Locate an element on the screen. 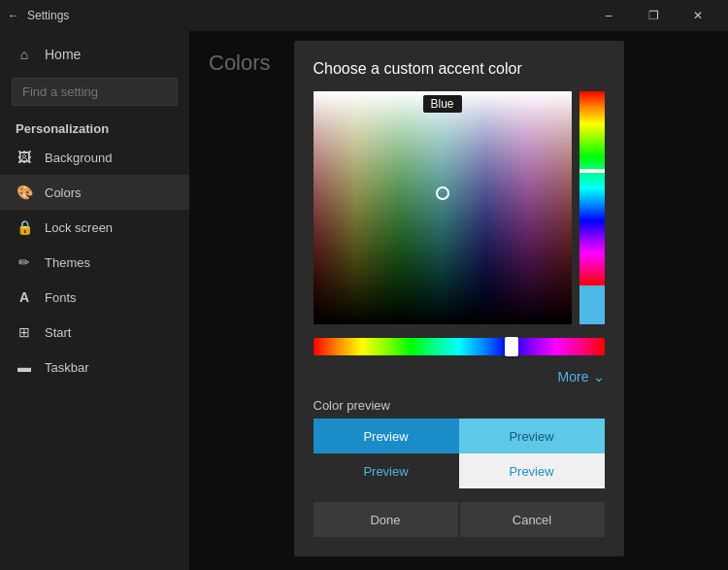 This screenshot has height=570, width=728. chevron-down-icon: ⌄ is located at coordinates (599, 377).